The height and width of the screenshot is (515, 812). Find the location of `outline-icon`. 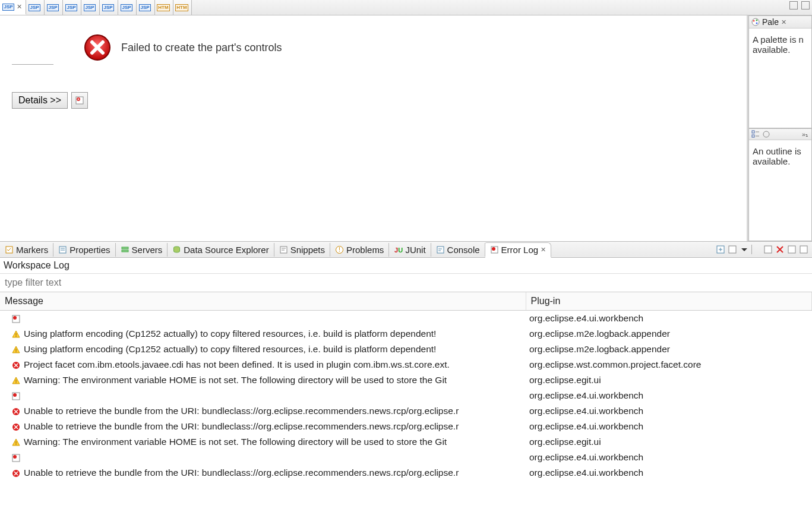

outline-icon is located at coordinates (756, 134).